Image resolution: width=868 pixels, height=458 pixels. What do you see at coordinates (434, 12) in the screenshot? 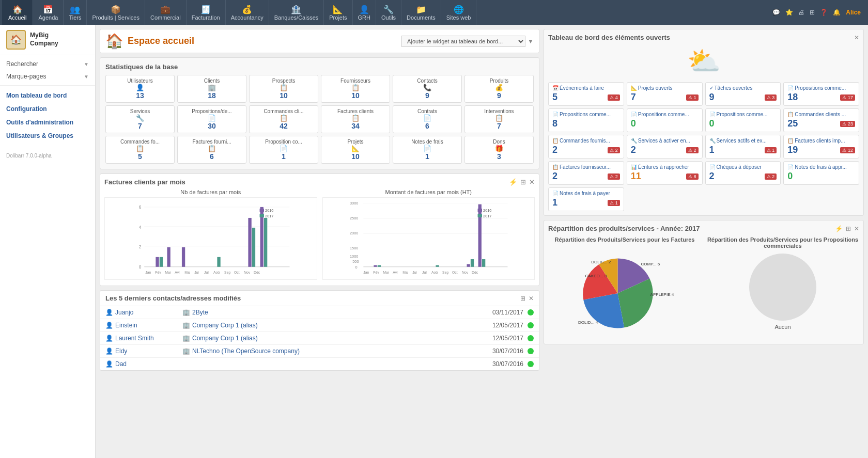
I see `top-nav: 🏠 Accueil 📅 Agenda 👥 Tiers 📦 Produits | …` at bounding box center [434, 12].